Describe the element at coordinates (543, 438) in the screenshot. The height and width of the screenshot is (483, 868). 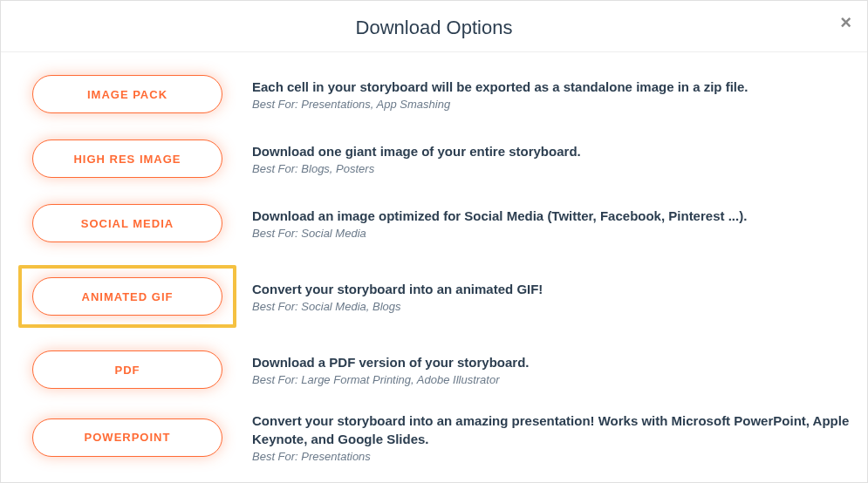
I see `option-description: Convert your storyboard into an amazing …` at that location.